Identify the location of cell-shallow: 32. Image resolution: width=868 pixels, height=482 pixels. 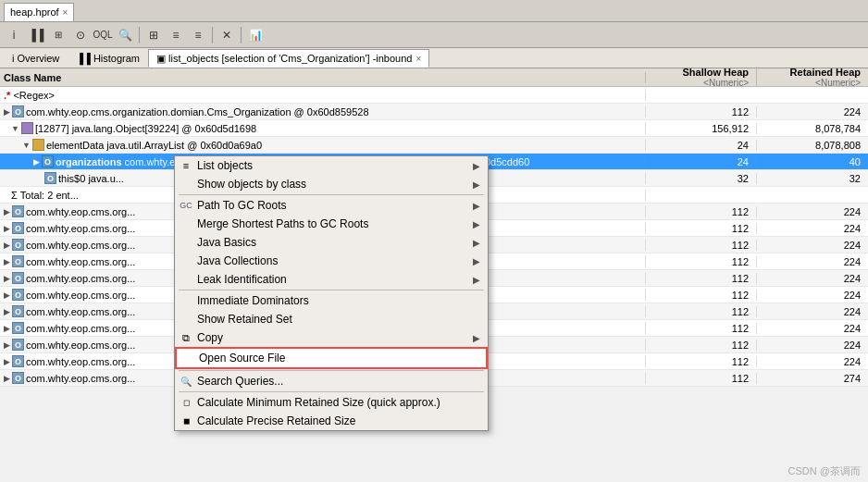
(701, 179).